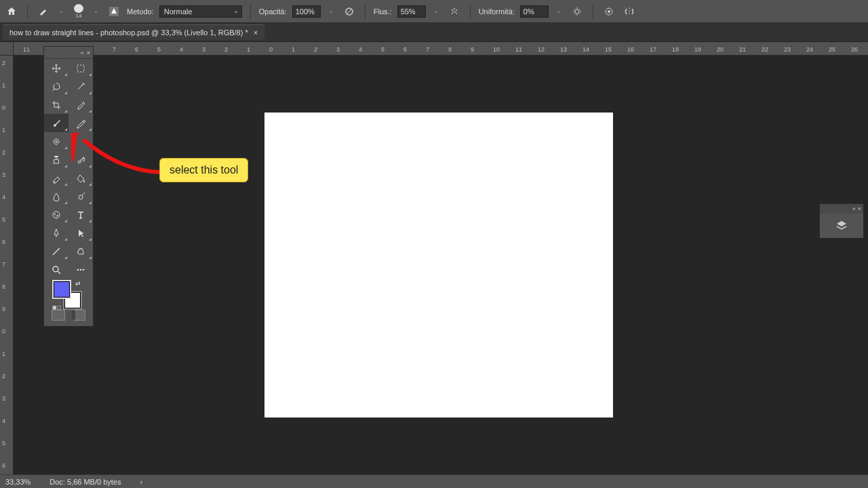 This screenshot has width=868, height=488. What do you see at coordinates (56, 141) in the screenshot?
I see `tool-healing` at bounding box center [56, 141].